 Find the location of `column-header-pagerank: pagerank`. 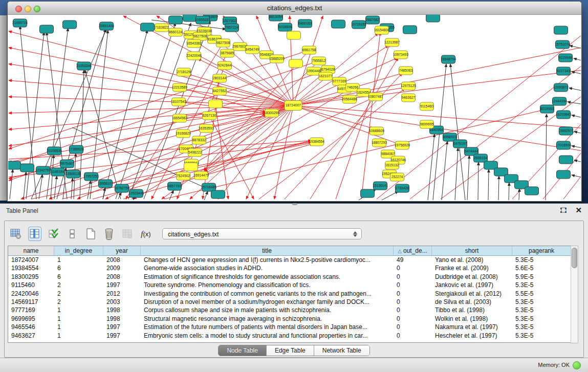

column-header-pagerank: pagerank is located at coordinates (541, 251).